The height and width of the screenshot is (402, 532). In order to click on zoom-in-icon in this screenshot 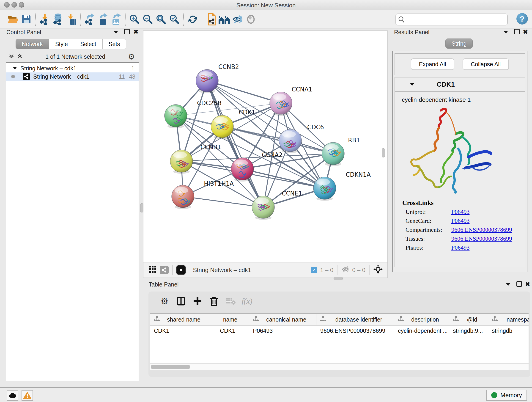, I will do `click(135, 19)`.